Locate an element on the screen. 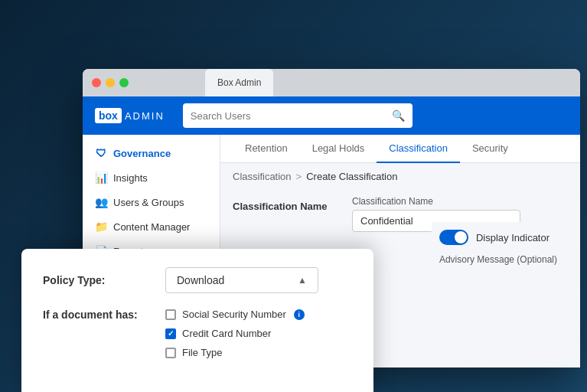 The width and height of the screenshot is (587, 392). classification-name-label: Classification Name is located at coordinates (286, 204).